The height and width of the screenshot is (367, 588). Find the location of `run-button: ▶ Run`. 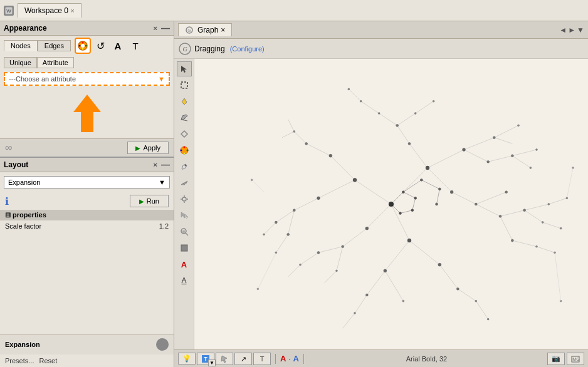

run-button: ▶ Run is located at coordinates (149, 201).